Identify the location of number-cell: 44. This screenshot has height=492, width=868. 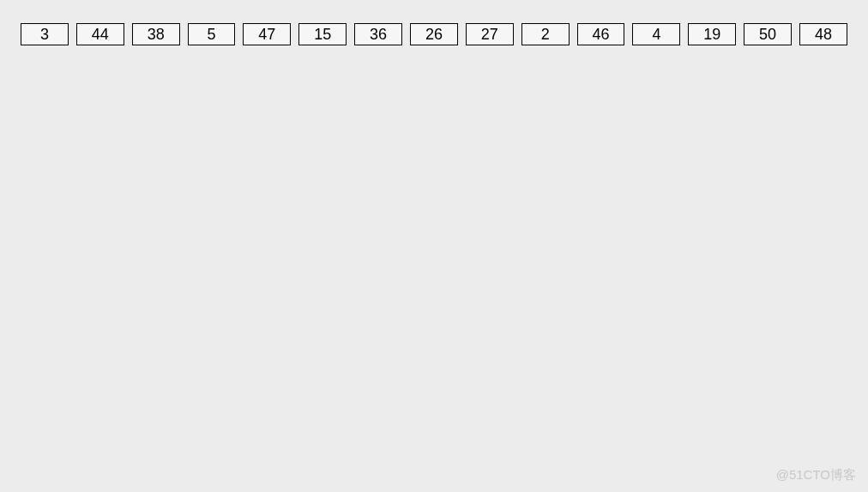
(100, 34).